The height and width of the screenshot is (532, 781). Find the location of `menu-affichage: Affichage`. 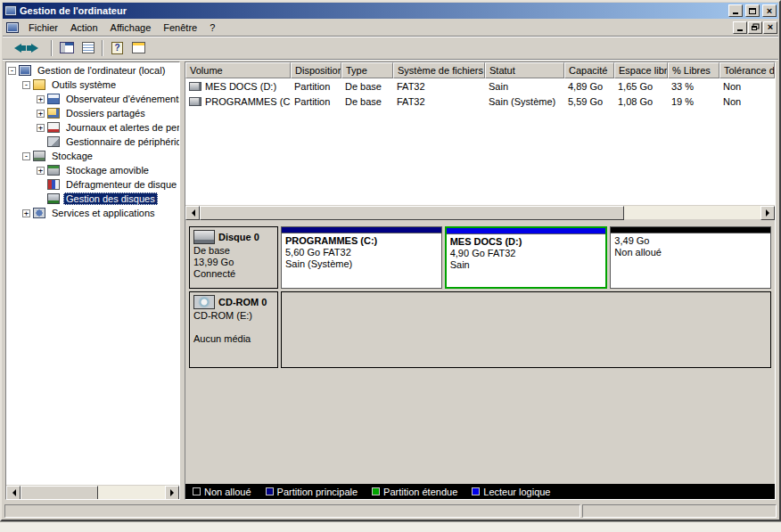

menu-affichage: Affichage is located at coordinates (131, 28).